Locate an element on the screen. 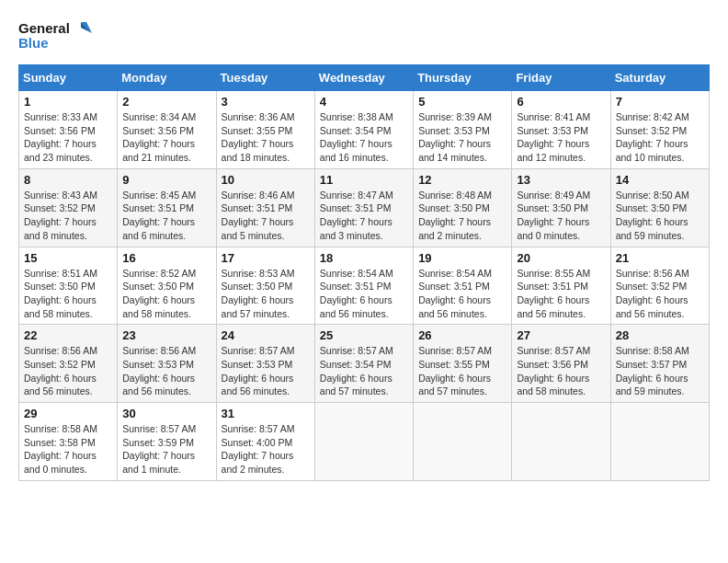 The image size is (728, 563). day-detail: Sunrise: 8:57 AMSunset: 4:00 PMDaylight:… is located at coordinates (266, 449).